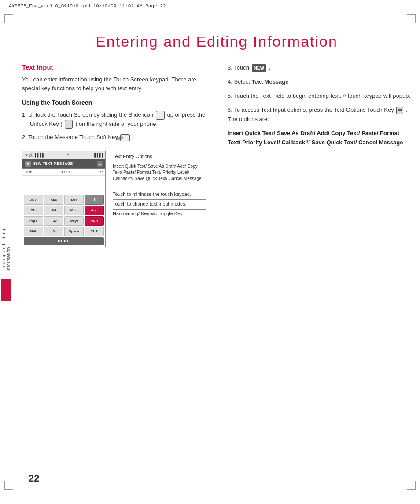  Describe the element at coordinates (26, 155) in the screenshot. I see `signal-icon: ▼` at that location.